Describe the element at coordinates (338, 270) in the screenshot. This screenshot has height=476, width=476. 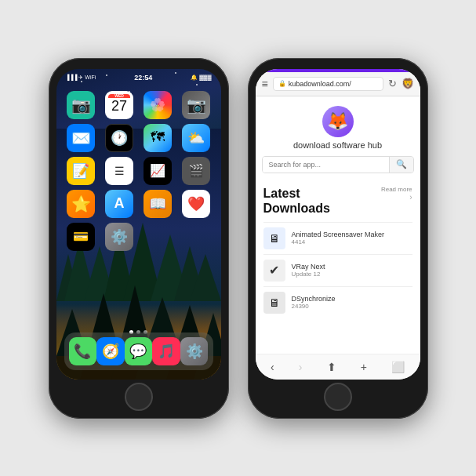
I see `download-list: 🖥 Animated Screensaver Maker 4414 ✔` at that location.